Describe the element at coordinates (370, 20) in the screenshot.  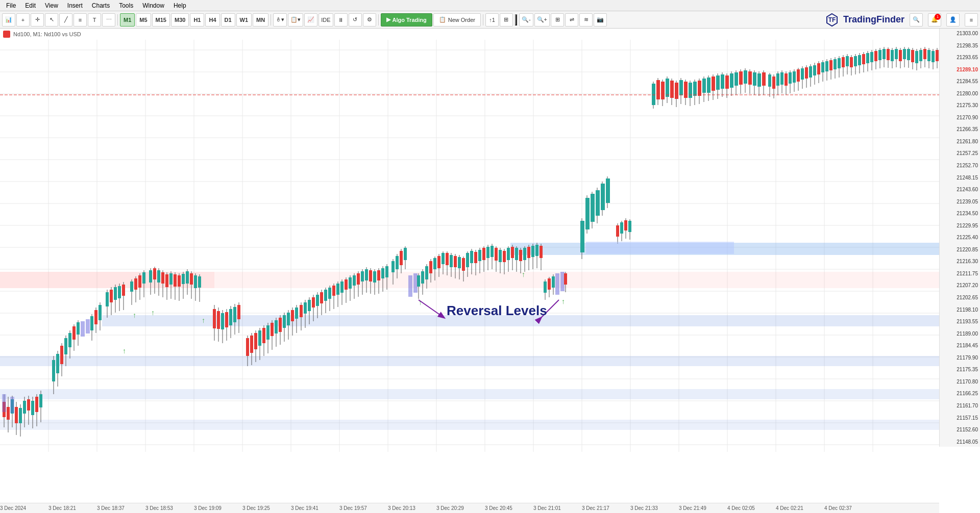
I see `settings-button: ⚙` at that location.